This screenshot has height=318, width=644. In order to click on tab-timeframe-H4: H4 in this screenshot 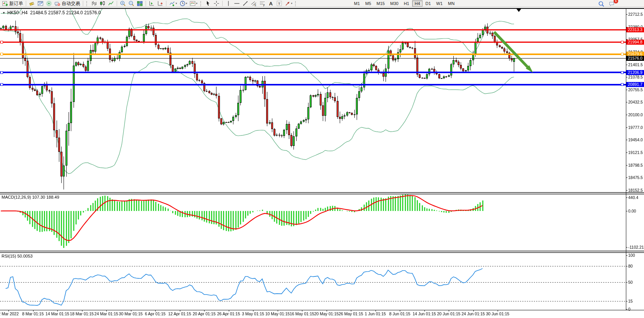, I will do `click(417, 3)`.